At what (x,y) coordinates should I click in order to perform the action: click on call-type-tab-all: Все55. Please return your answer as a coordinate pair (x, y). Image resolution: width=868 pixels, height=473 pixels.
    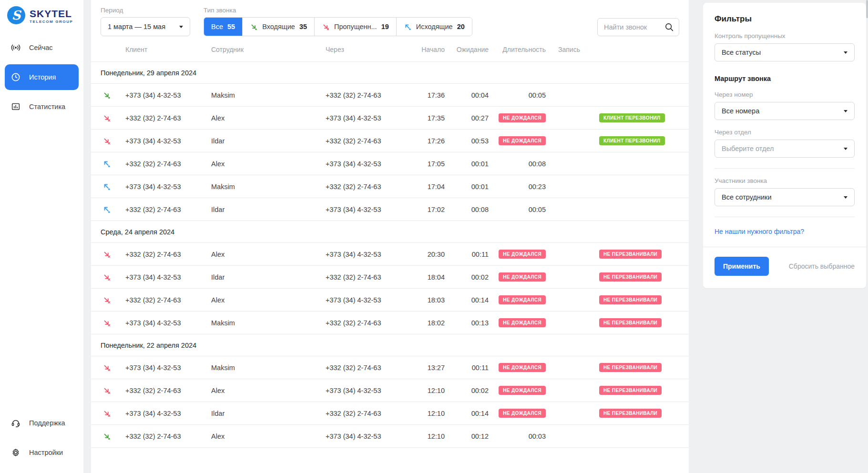
    Looking at the image, I should click on (223, 27).